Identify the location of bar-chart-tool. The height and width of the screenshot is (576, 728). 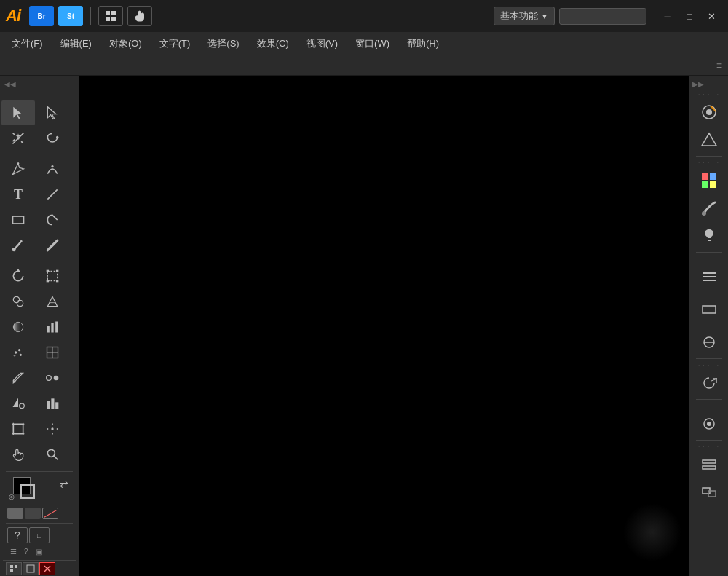
(52, 327).